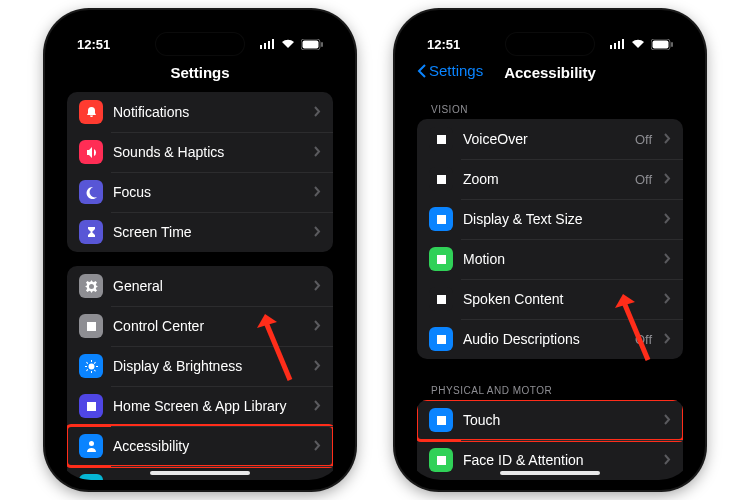  I want to click on section-header-vision: VISION, so click(550, 106).